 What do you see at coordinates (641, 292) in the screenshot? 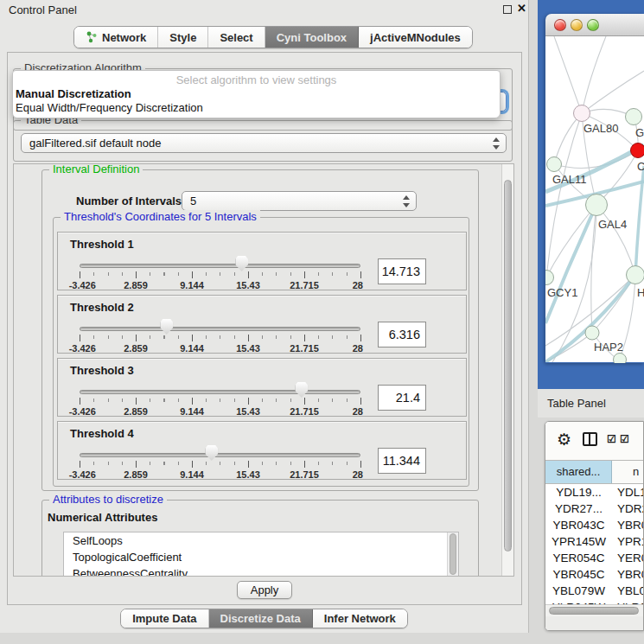
I see `node-label-h: H` at bounding box center [641, 292].